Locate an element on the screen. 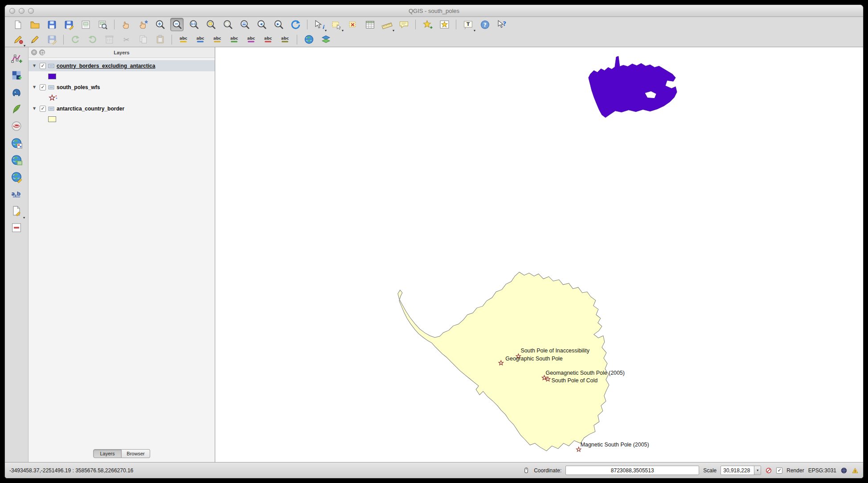  layers-panel-header: × Layers is located at coordinates (122, 53).